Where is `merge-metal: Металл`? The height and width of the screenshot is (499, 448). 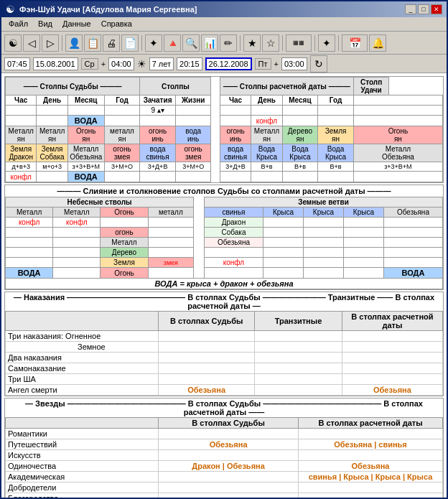 merge-metal: Металл is located at coordinates (124, 243).